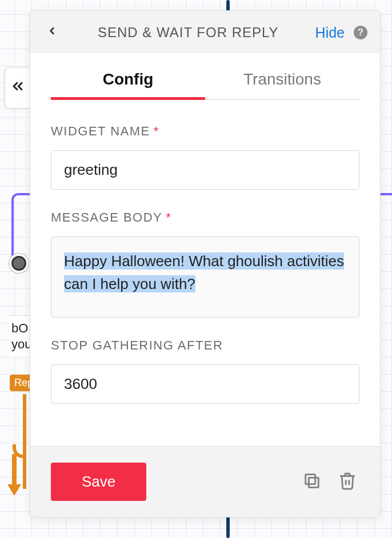 The image size is (392, 538). I want to click on tab-config: Config, so click(128, 85).